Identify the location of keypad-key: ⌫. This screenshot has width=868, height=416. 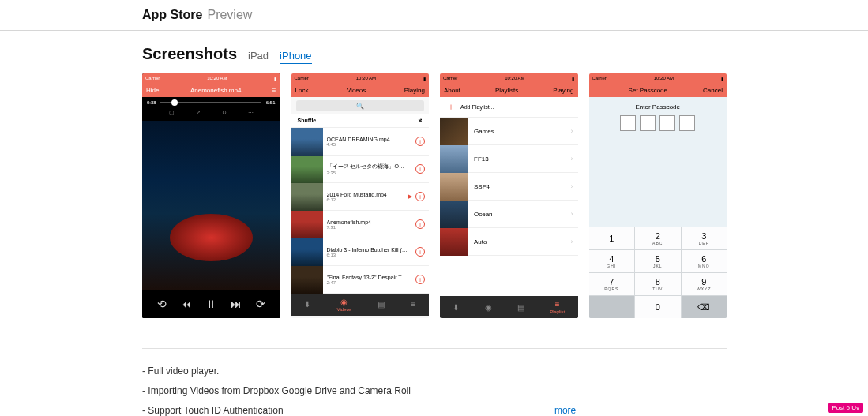
(705, 307).